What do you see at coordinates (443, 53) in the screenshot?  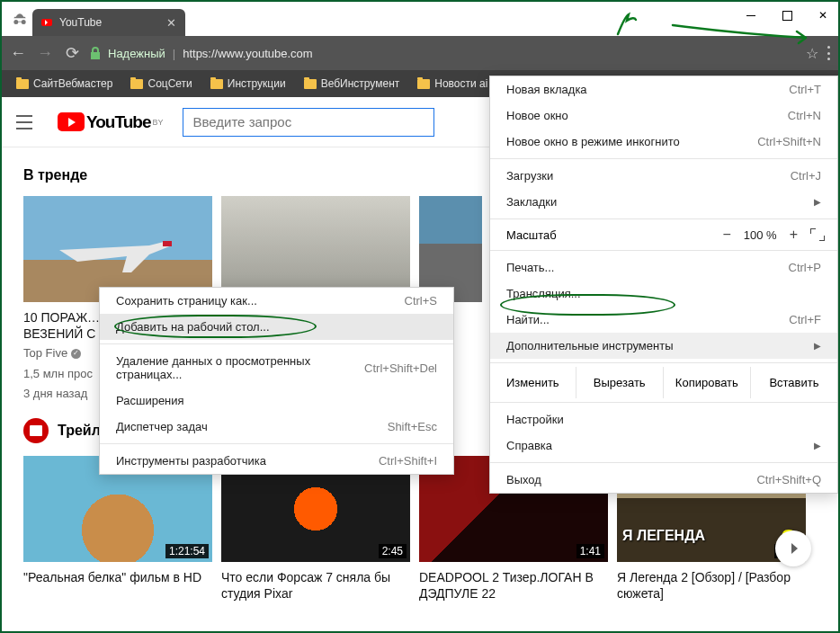 I see `address-bar: Надежный | https://www.youtube.com` at bounding box center [443, 53].